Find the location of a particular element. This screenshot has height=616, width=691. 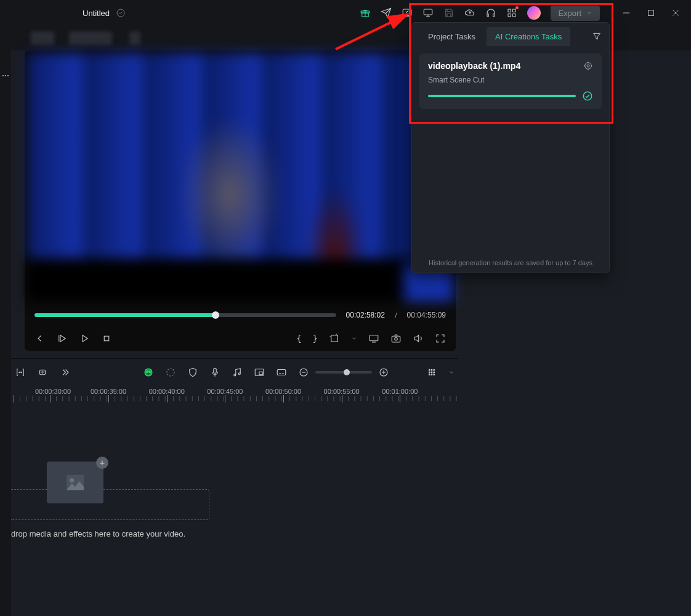

rail-handle-icon is located at coordinates (6, 76).